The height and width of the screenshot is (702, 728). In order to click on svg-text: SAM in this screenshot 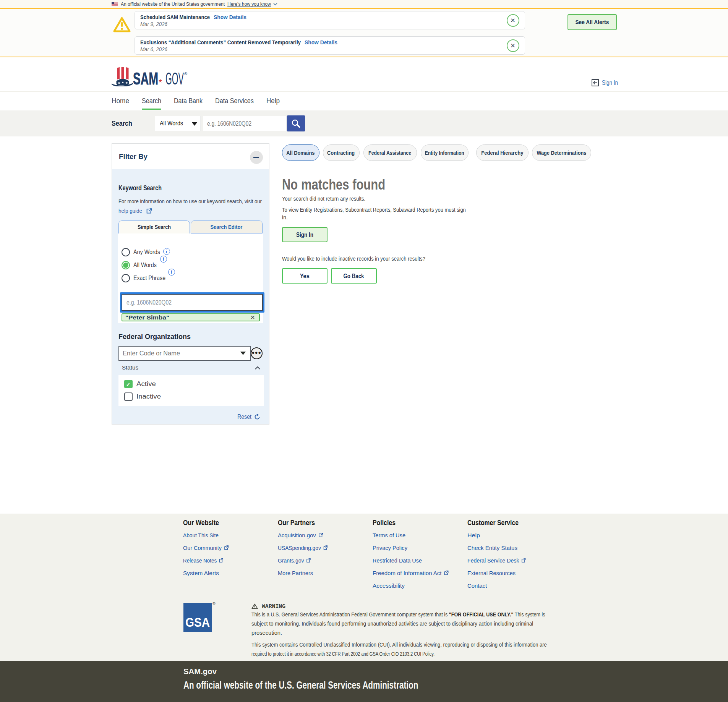, I will do `click(146, 78)`.